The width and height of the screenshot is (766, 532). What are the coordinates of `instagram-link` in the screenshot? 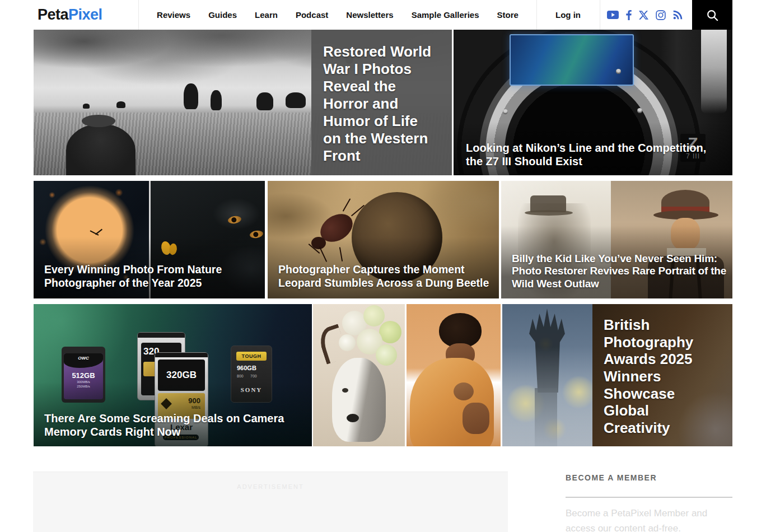 It's located at (661, 15).